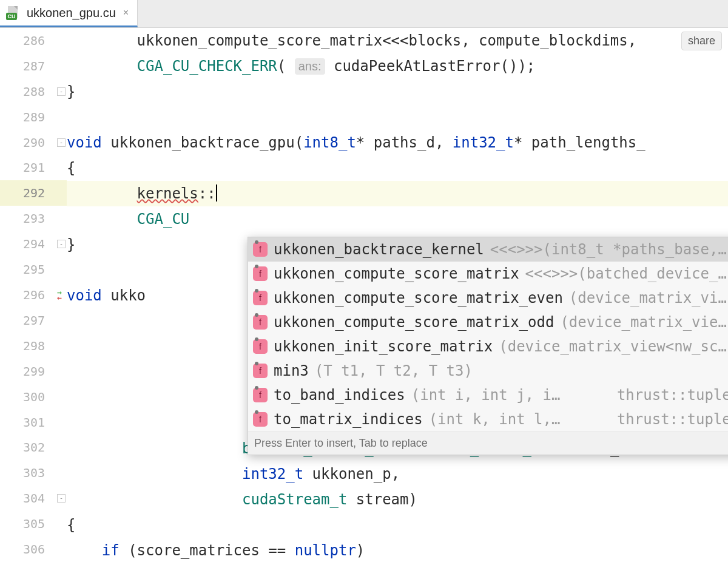 The image size is (728, 562). What do you see at coordinates (126, 13) in the screenshot?
I see `close-icon: ×` at bounding box center [126, 13].